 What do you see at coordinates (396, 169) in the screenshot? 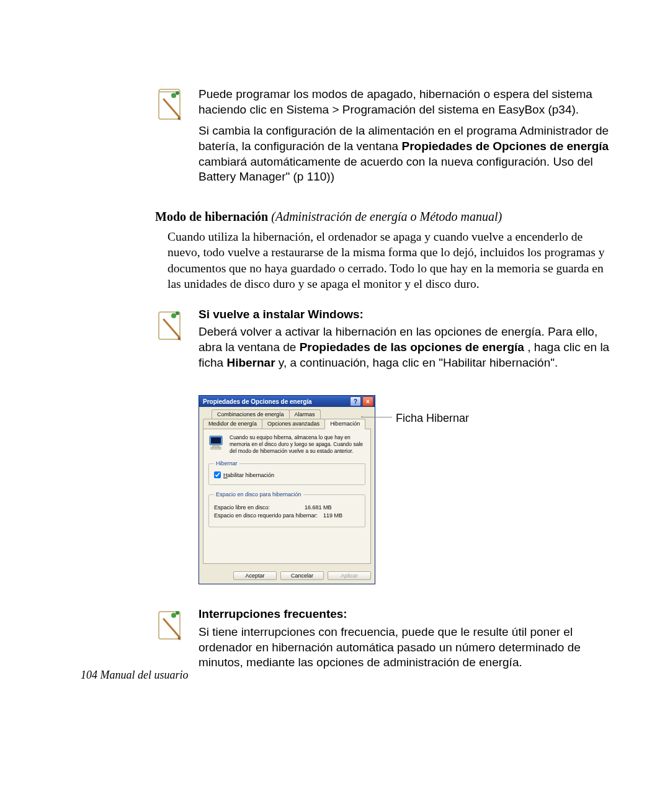
I see `note1-p2-post: cambiará automáticamente de acuerdo con …` at bounding box center [396, 169].